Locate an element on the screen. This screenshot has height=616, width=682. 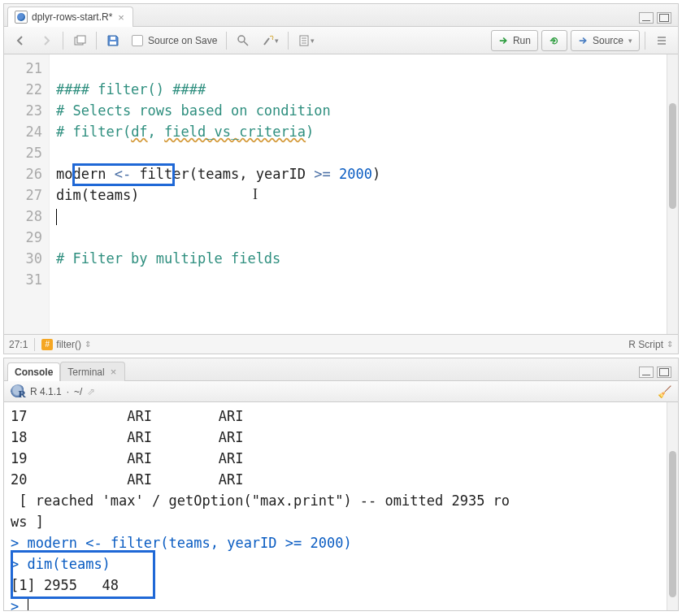
line-number: 29 is located at coordinates (24, 237).